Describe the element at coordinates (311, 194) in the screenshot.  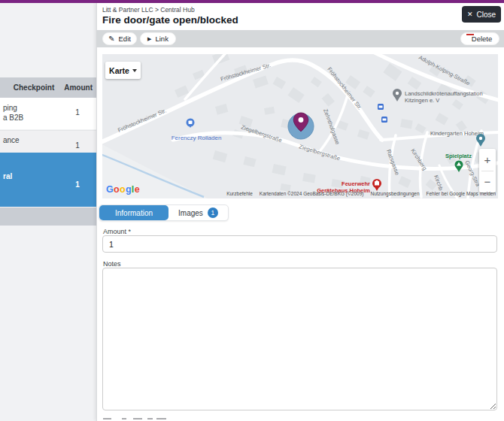
I see `map-data-text: Kartendaten ©2024 GeoBasis-DE/BKG (©2009…` at that location.